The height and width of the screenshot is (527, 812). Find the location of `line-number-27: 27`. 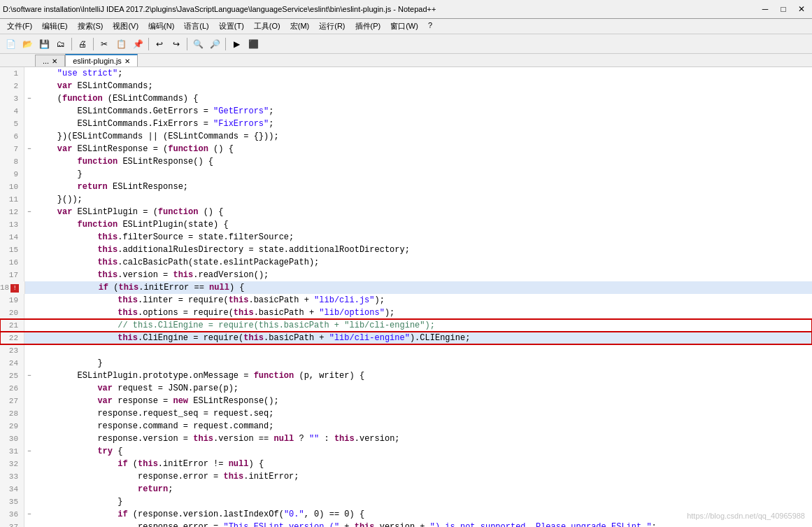

line-number-27: 27 is located at coordinates (13, 401).